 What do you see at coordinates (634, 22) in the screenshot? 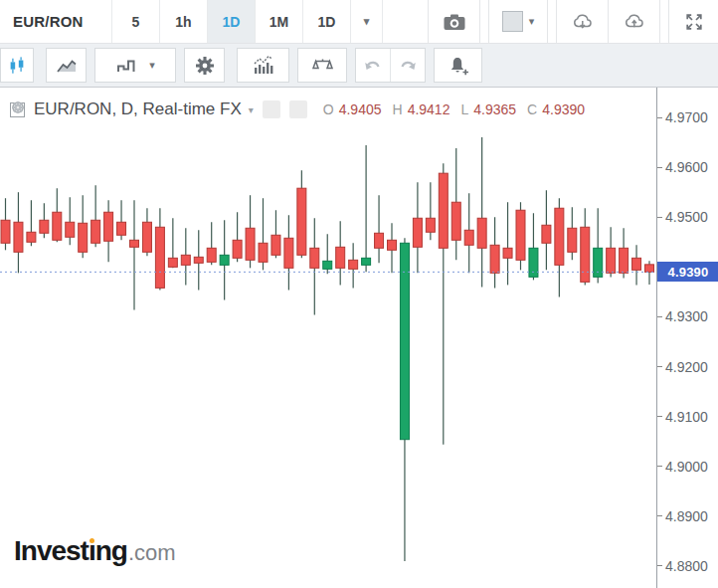
I see `cloud-upload-icon` at bounding box center [634, 22].